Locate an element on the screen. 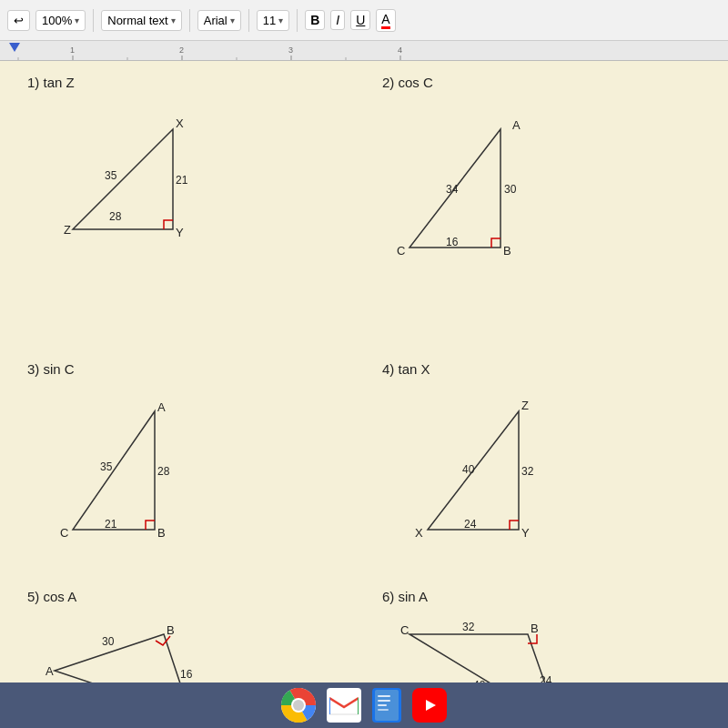 The width and height of the screenshot is (728, 728). problem-1-label: 1) tan Z is located at coordinates (51, 82).